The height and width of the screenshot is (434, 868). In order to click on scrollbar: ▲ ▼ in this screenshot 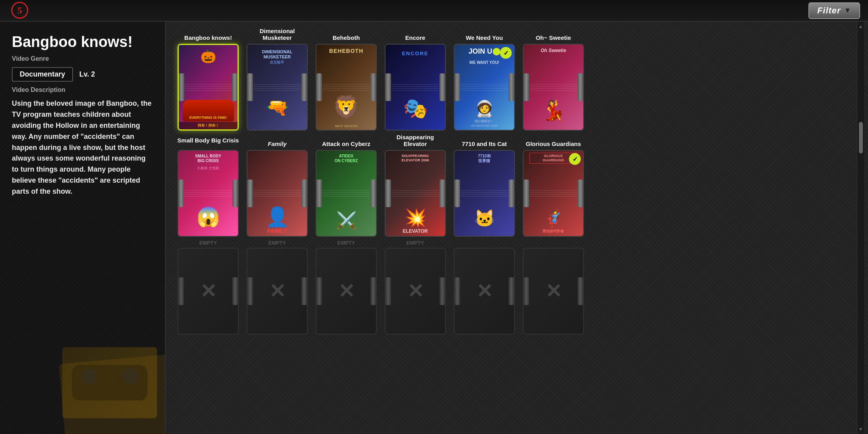, I will do `click(861, 228)`.